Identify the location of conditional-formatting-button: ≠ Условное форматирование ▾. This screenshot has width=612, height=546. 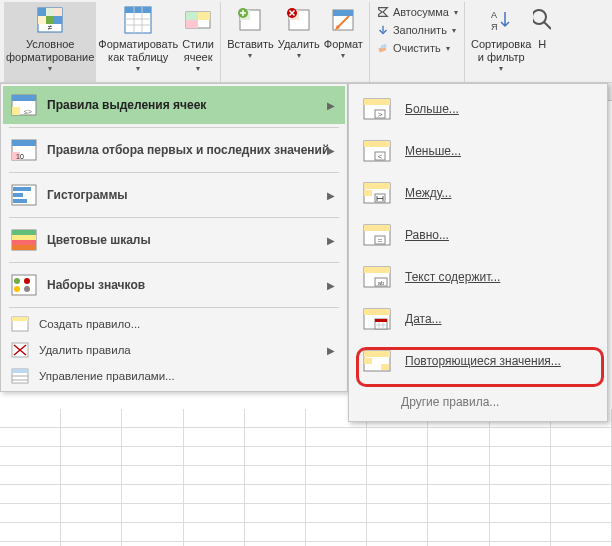
(50, 42).